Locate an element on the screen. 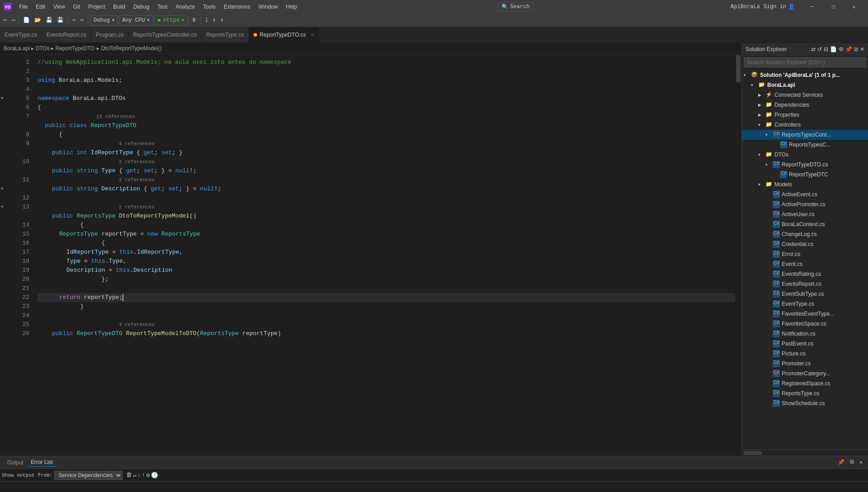 The image size is (868, 492). tree-registeredspace: C# RegisteredSpace.cs is located at coordinates (805, 383).